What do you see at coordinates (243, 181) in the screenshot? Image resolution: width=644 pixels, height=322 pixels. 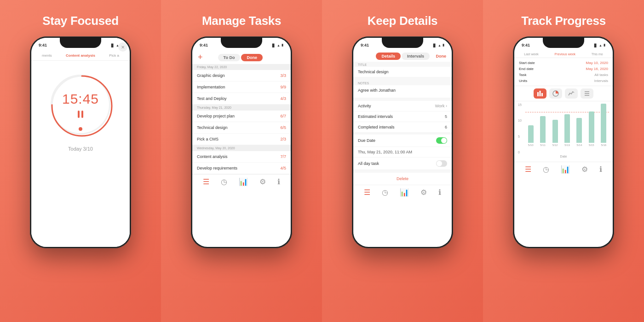 I see `nav-chart-icon-2: 📊` at bounding box center [243, 181].